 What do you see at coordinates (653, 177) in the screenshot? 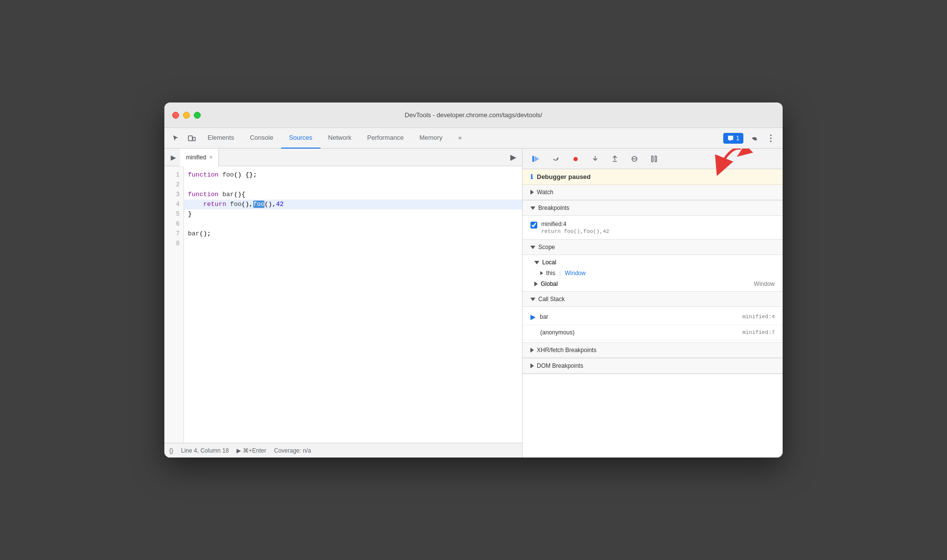
I see `debugger-paused-banner: ℹ Debugger paused` at bounding box center [653, 177].